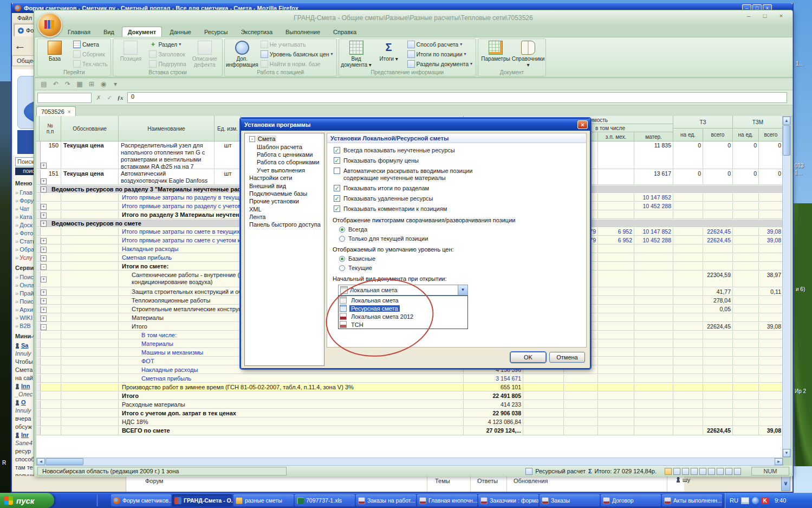 The height and width of the screenshot is (508, 812). Describe the element at coordinates (142, 31) in the screenshot. I see `tab-документ: Документ` at that location.